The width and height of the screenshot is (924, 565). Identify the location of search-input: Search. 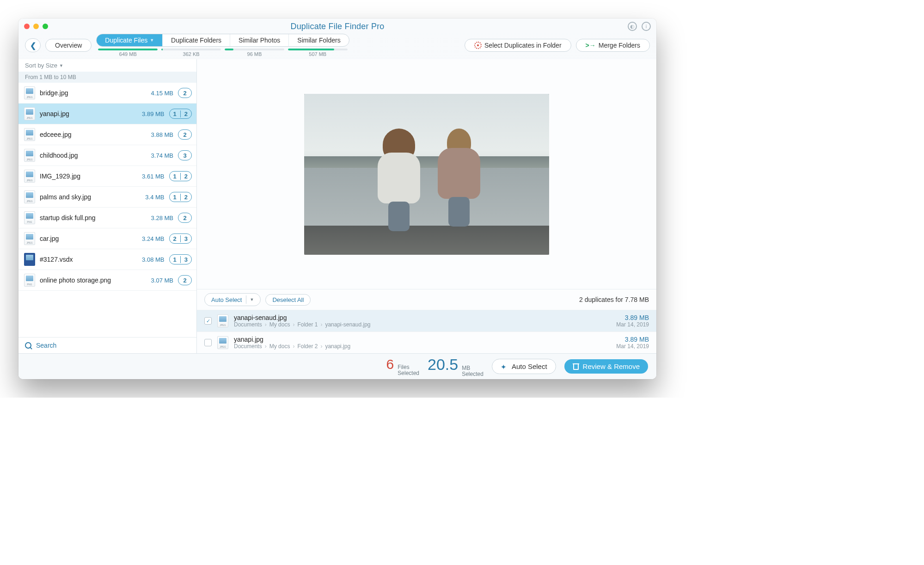
(107, 345).